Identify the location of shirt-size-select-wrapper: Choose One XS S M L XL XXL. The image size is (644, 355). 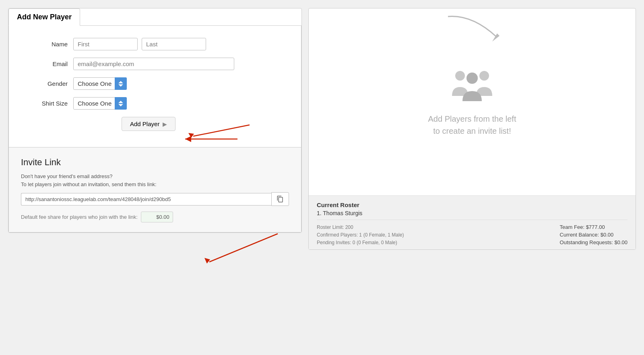
(100, 103).